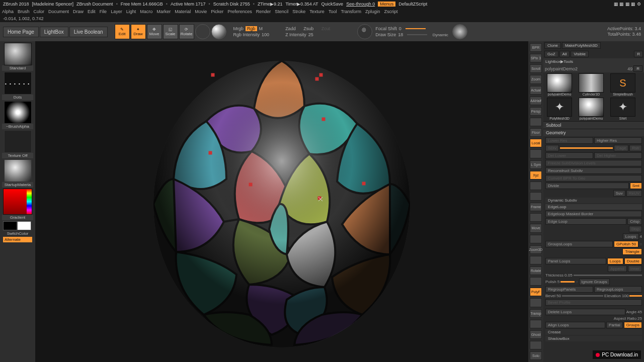 The width and height of the screenshot is (644, 362). I want to click on color-picker: Gradient, so click(18, 204).